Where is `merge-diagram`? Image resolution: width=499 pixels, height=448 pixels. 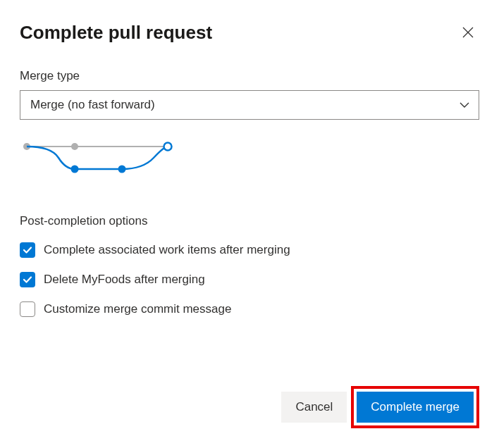
merge-diagram is located at coordinates (250, 158).